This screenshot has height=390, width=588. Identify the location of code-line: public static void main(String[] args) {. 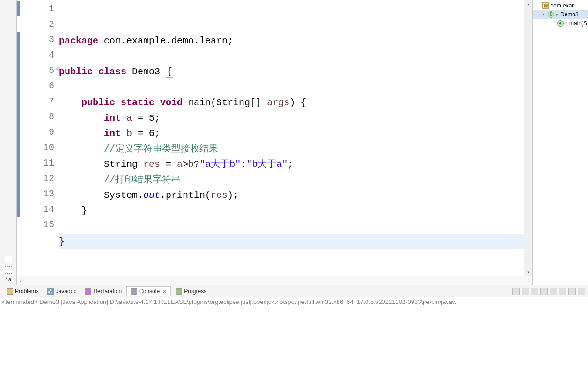
(291, 103).